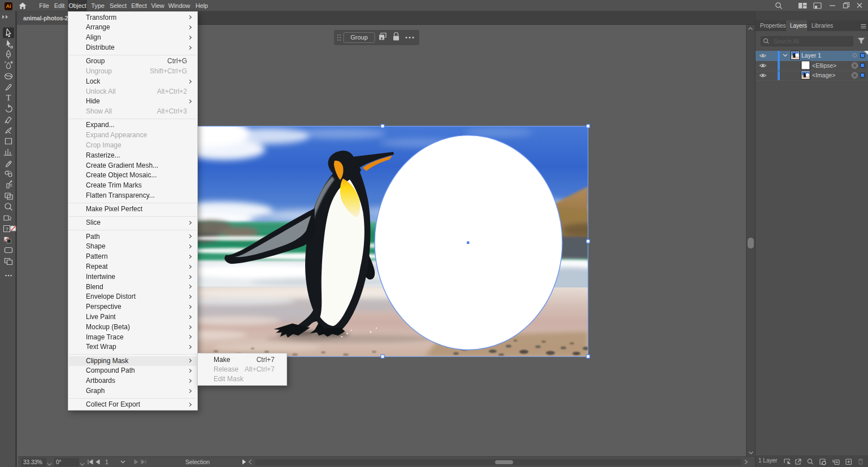  Describe the element at coordinates (107, 462) in the screenshot. I see `svg-text: 1` at that location.